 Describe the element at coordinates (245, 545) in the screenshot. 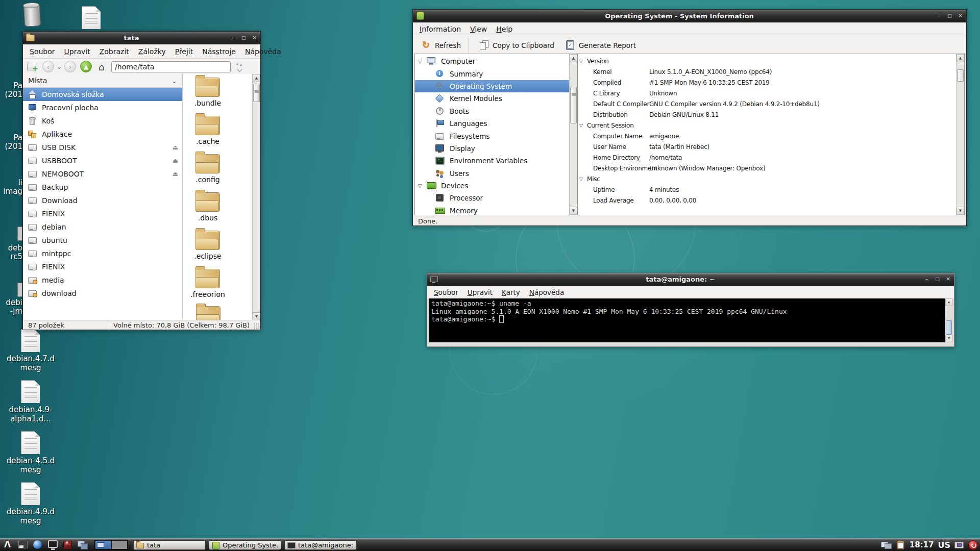

I see `task-button: Operating Syste...` at that location.